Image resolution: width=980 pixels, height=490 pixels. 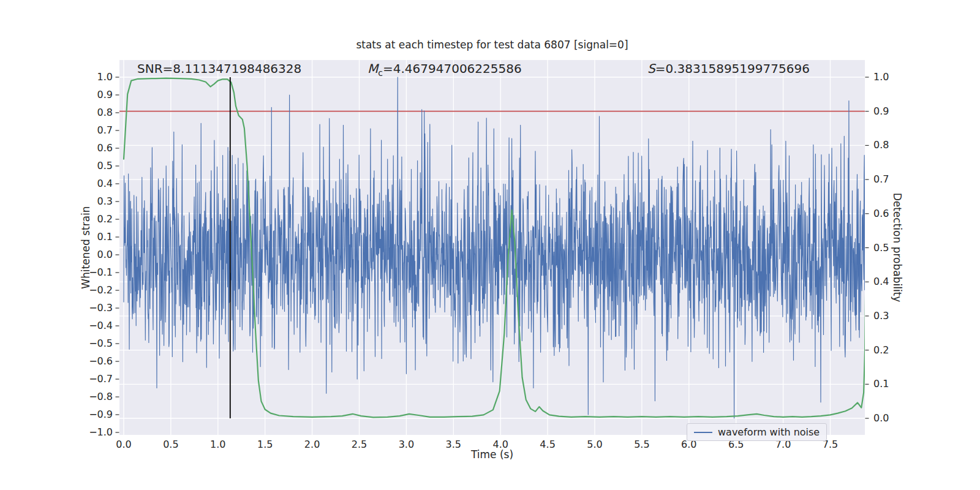 I want to click on x-tick-label: 2.0, so click(x=312, y=445).